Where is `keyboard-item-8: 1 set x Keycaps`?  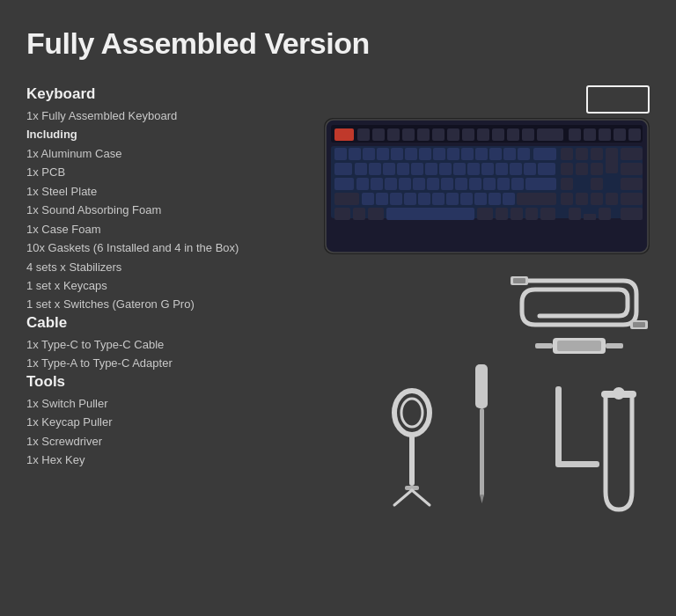
keyboard-item-8: 1 set x Keycaps is located at coordinates (150, 285).